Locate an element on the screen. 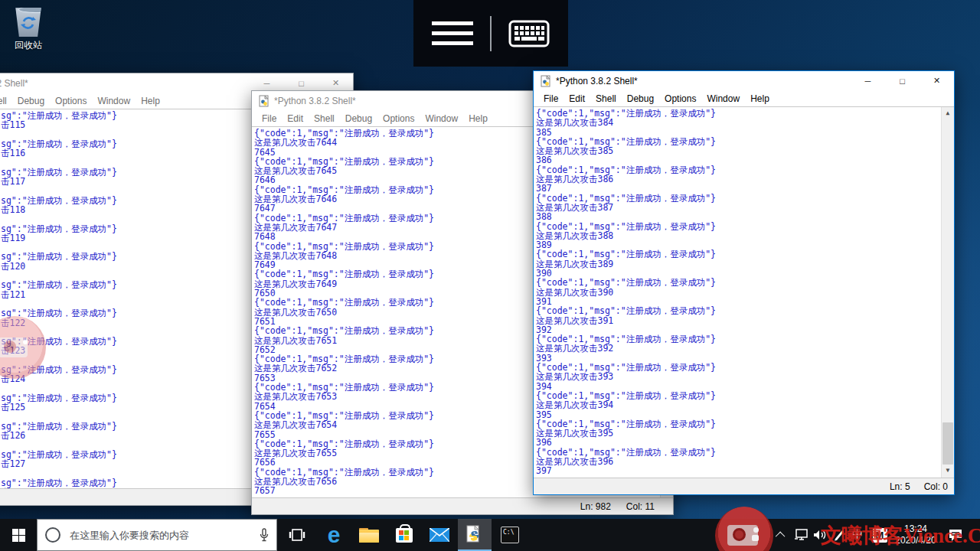 Image resolution: width=980 pixels, height=551 pixels. shell-line: 这是第几次攻击7649 is located at coordinates (345, 284).